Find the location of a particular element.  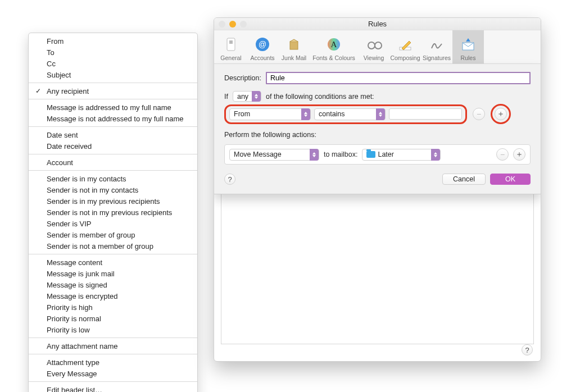

dropdown-item: Priority is high is located at coordinates (113, 307).